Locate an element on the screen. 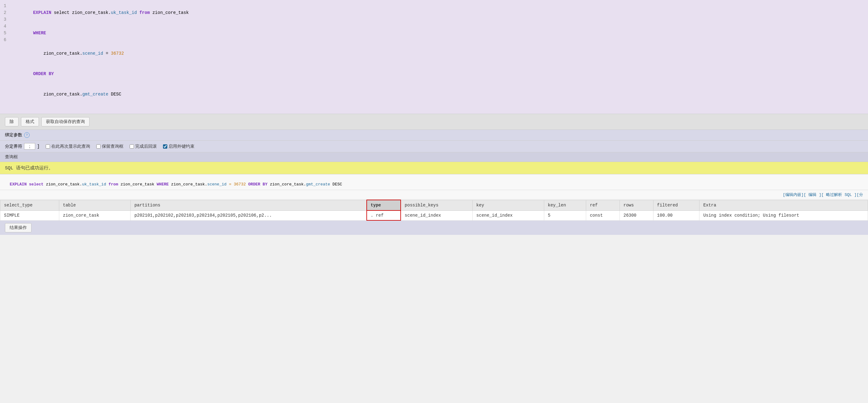 The width and height of the screenshot is (868, 403). format-button: 格式 is located at coordinates (30, 122).